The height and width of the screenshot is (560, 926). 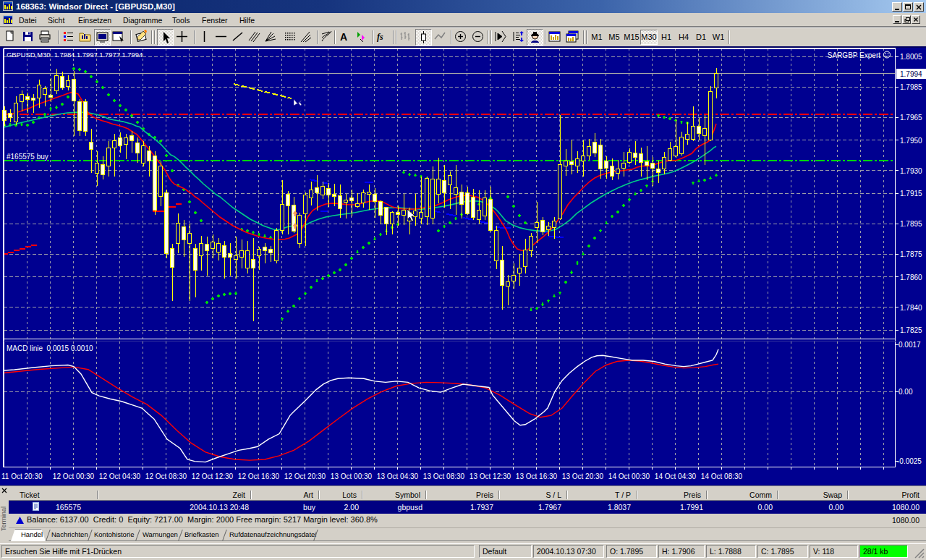 I want to click on svg-text: 1.7930, so click(x=912, y=171).